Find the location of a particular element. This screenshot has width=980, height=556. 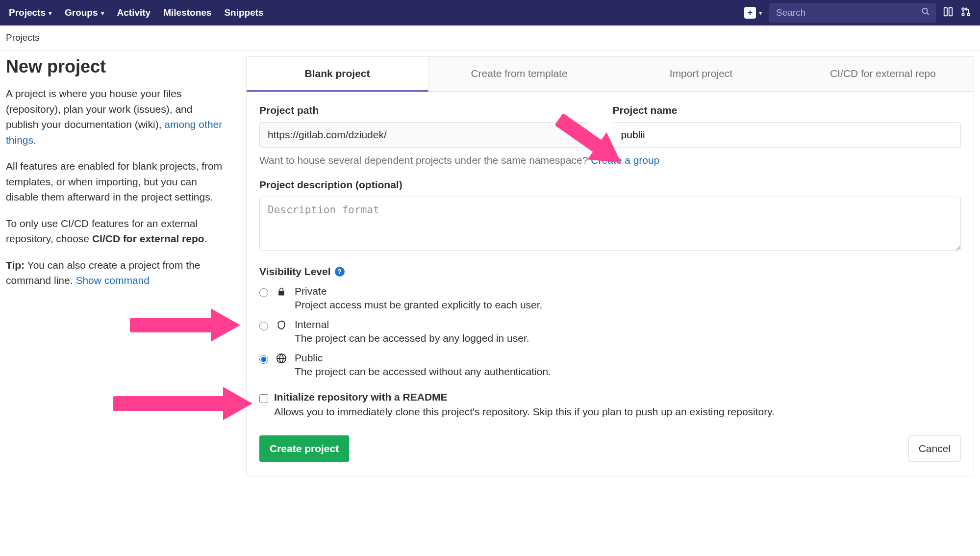

project-name-input is located at coordinates (787, 135).